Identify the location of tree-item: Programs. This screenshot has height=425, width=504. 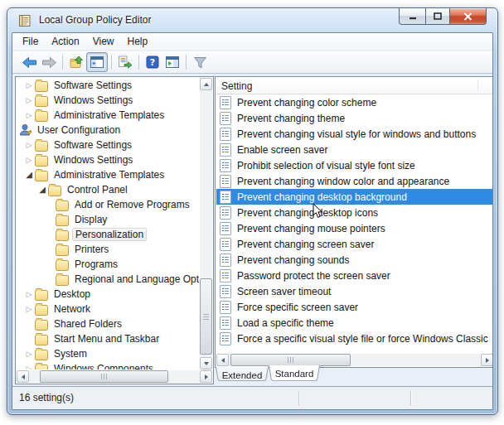
(108, 264).